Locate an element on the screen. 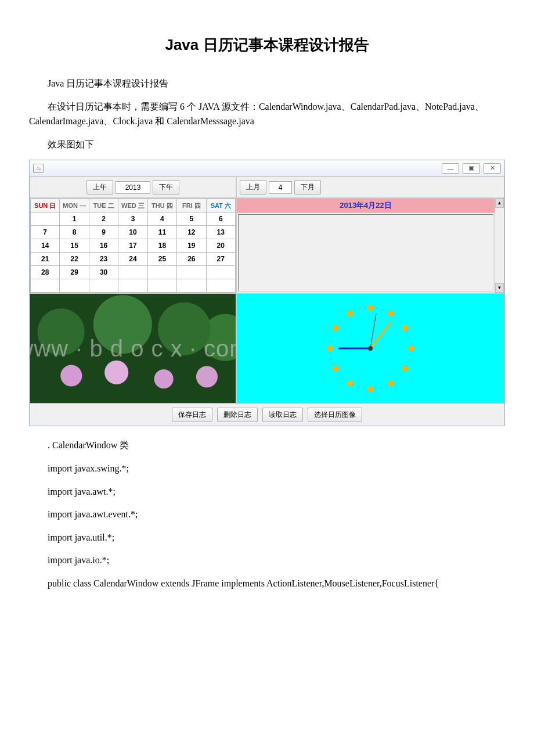  header-sat: SAT 六 is located at coordinates (221, 206).